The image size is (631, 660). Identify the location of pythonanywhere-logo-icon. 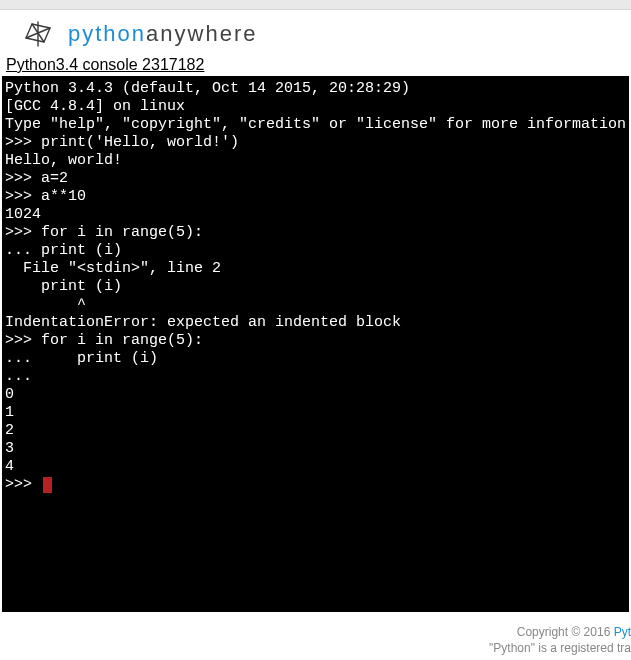
(39, 34).